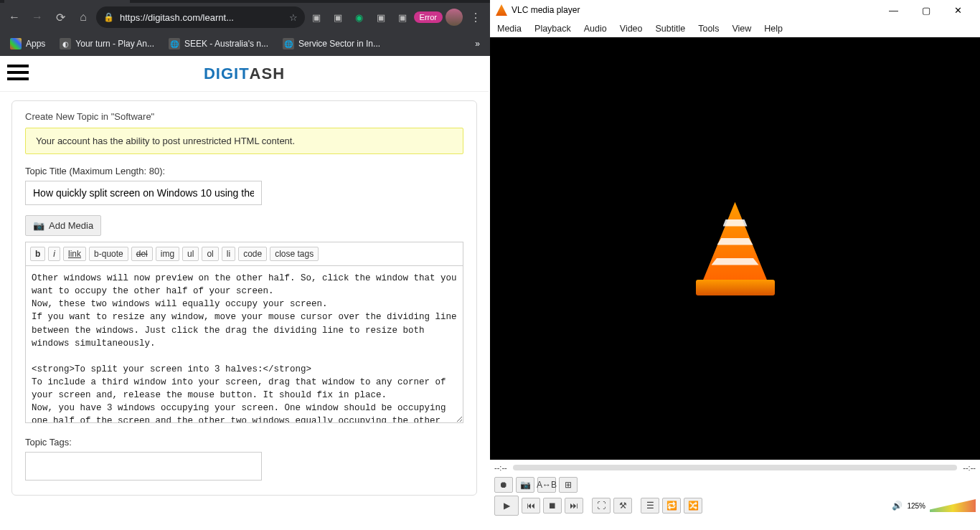 This screenshot has width=980, height=530. What do you see at coordinates (735, 10) in the screenshot?
I see `vlc-title-bar: VLC media player — ▢ ✕` at bounding box center [735, 10].